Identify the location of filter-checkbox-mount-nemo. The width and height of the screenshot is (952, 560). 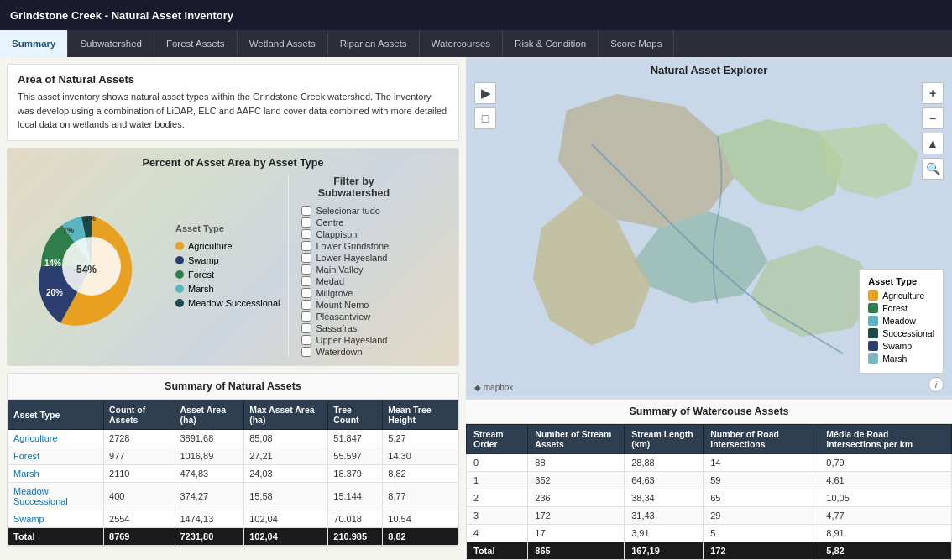
(306, 305).